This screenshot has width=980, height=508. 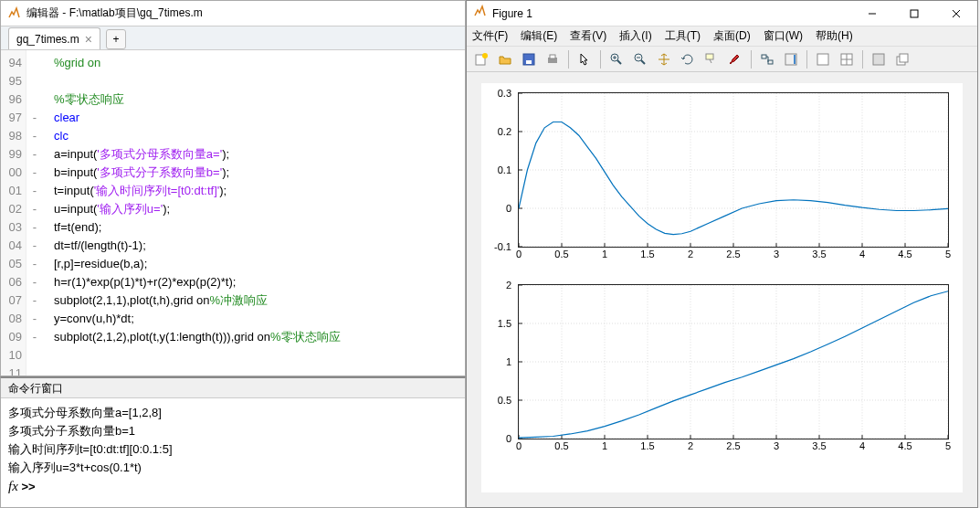 I want to click on menu-item: 文件(F), so click(x=490, y=37).